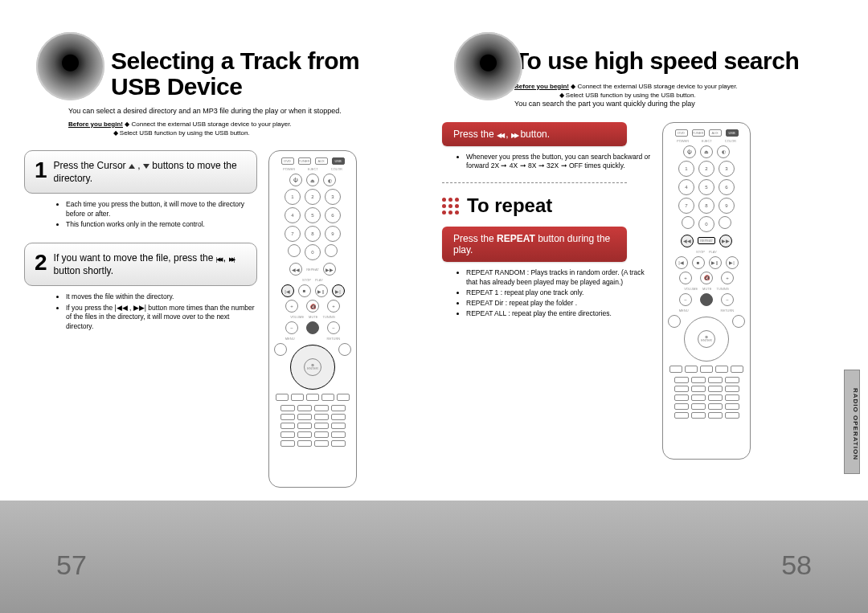  I want to click on intro-text-left: You can select a desired directory and a…, so click(240, 112).